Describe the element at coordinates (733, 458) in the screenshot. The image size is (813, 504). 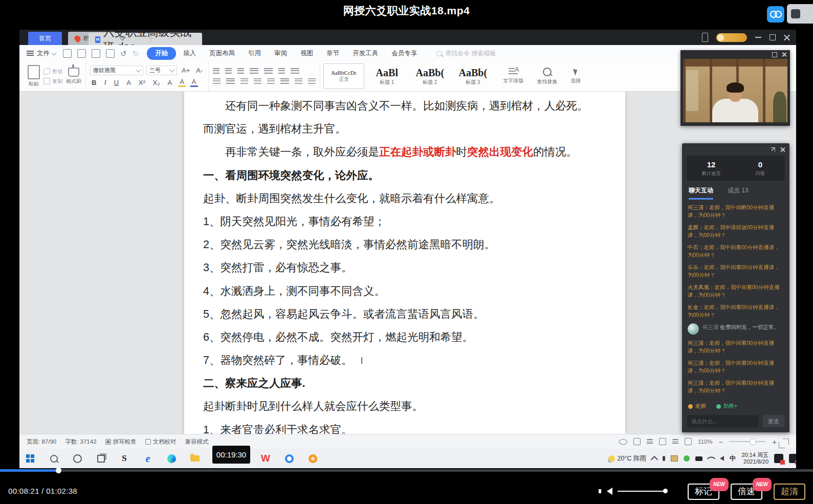
I see `ime-indicator: 中` at that location.